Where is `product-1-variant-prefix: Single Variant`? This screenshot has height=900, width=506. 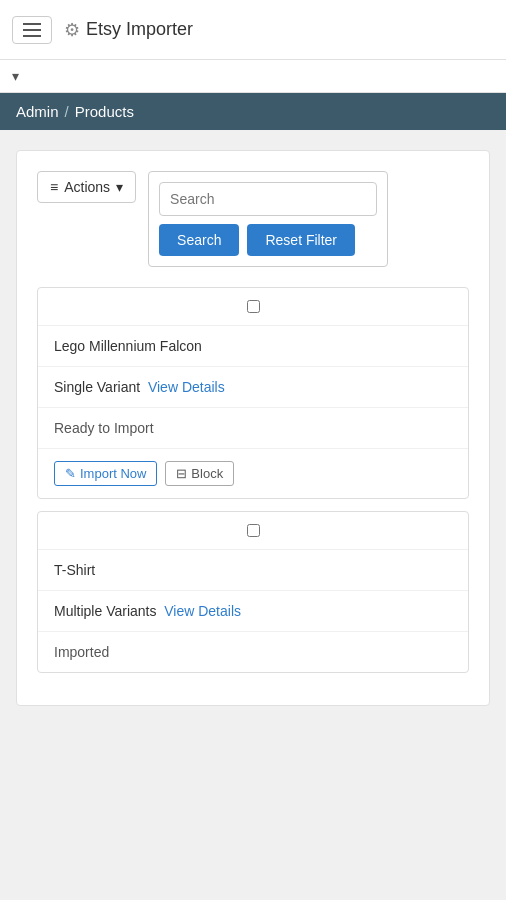 product-1-variant-prefix: Single Variant is located at coordinates (97, 387).